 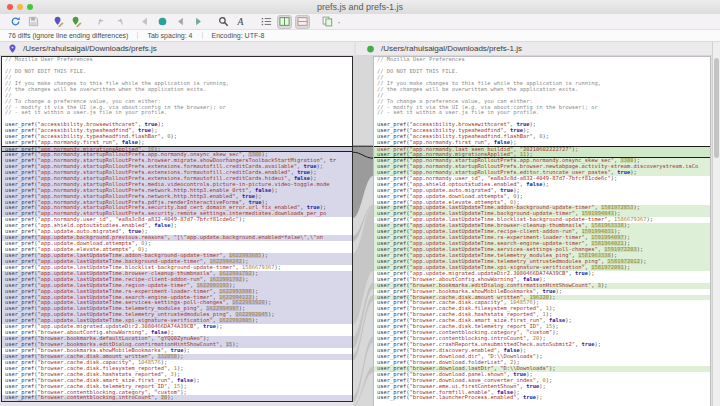 I want to click on next-diff-icon, so click(x=198, y=22).